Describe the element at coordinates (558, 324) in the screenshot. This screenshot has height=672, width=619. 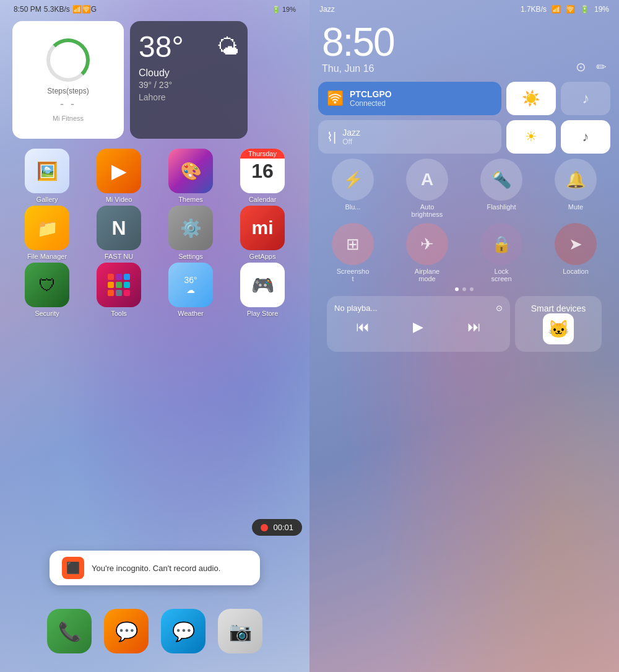
I see `smart-devices-tile: Smart devices 🐱` at that location.